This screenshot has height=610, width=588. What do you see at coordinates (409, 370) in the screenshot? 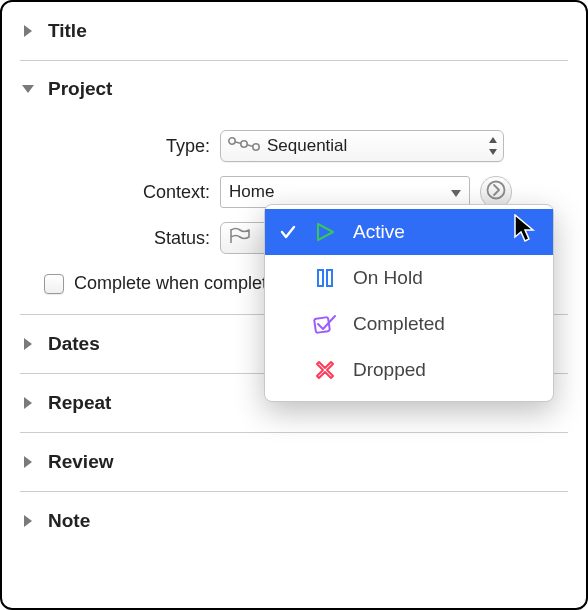
I see `status-menu-item-dropped: Dropped` at bounding box center [409, 370].